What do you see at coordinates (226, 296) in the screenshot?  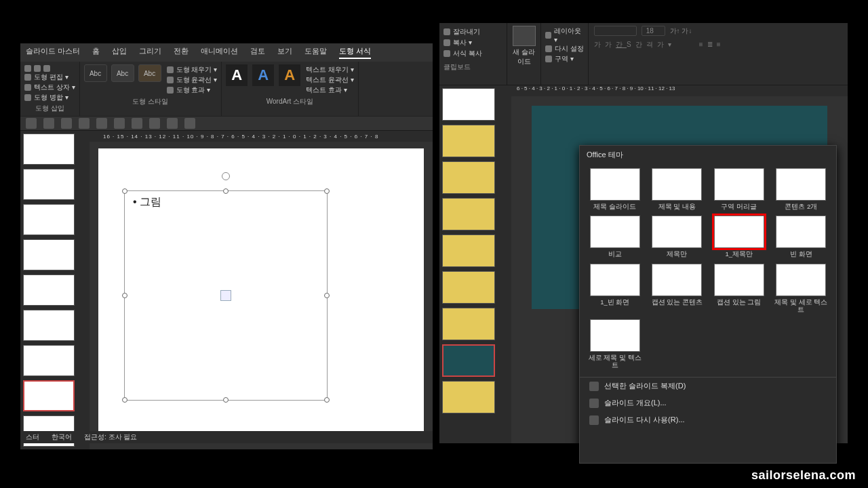 I see `selected-placeholder: • 그림` at bounding box center [226, 296].